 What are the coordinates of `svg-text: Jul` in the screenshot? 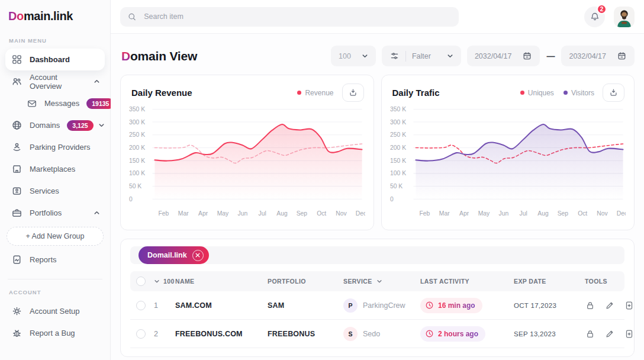 It's located at (523, 213).